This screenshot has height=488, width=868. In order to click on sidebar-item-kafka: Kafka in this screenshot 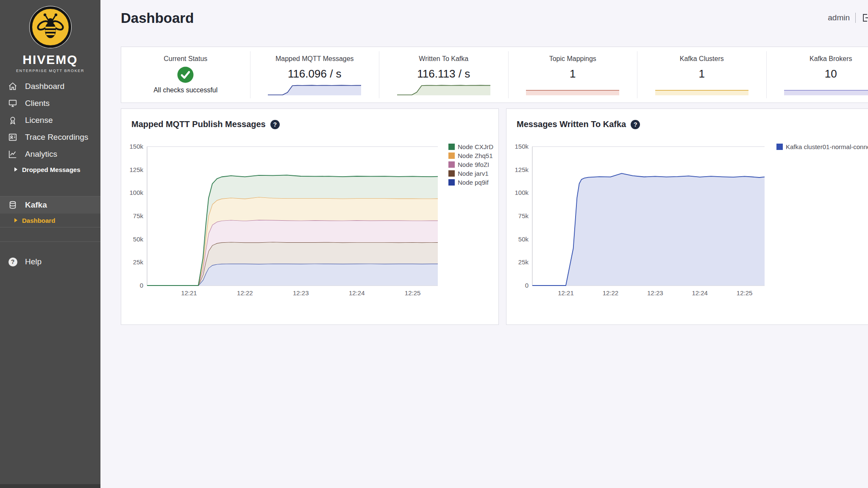, I will do `click(50, 205)`.